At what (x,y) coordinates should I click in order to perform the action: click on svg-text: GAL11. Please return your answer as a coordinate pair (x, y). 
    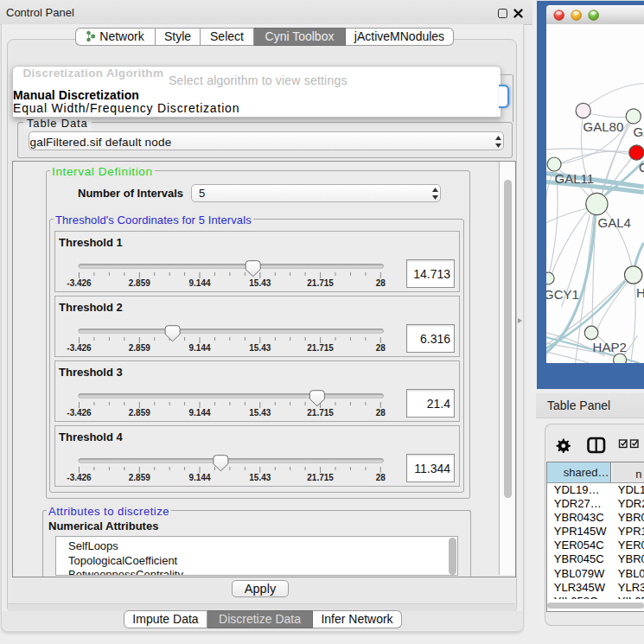
    Looking at the image, I should click on (575, 178).